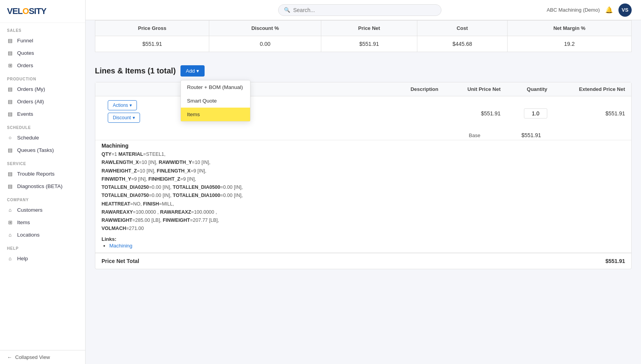 The image size is (641, 364). What do you see at coordinates (265, 44) in the screenshot?
I see `summary-cell-1: 0.00` at bounding box center [265, 44].